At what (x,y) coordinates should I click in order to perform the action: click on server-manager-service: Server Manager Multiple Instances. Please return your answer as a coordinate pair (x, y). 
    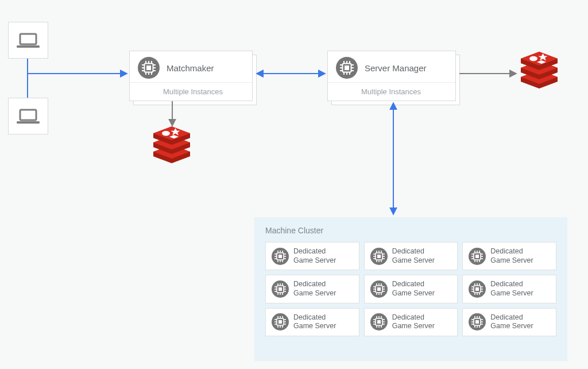
    Looking at the image, I should click on (392, 76).